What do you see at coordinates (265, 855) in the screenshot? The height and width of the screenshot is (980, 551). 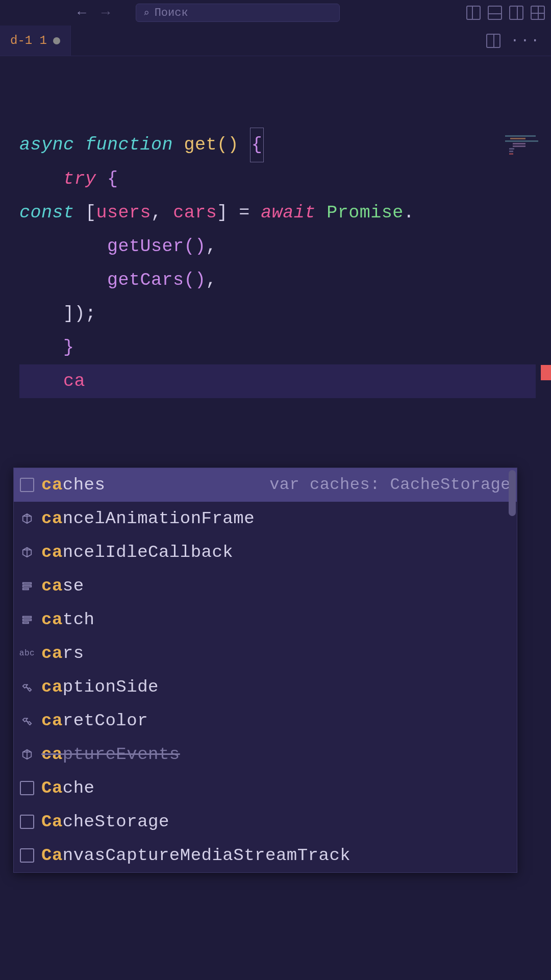 I see `autocomplete-item: CanvasCaptureMediaStreamTrack` at bounding box center [265, 855].